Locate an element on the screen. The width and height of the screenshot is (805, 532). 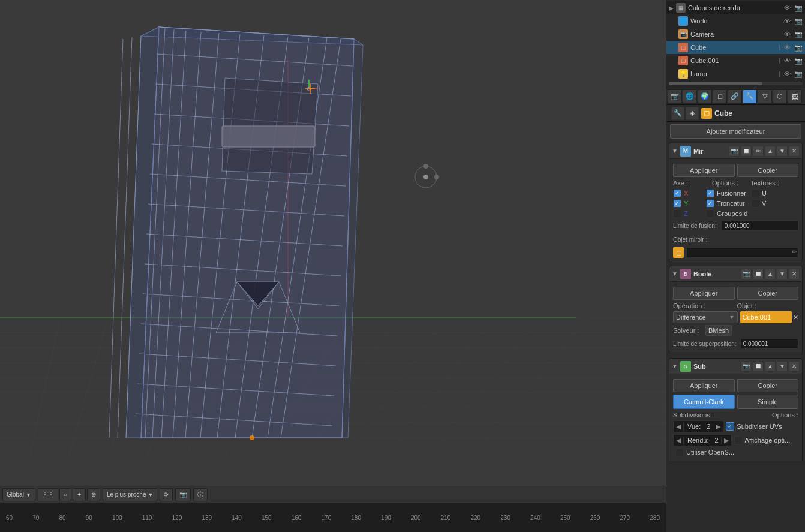
vue-arrow-right: ▶ is located at coordinates (717, 427).